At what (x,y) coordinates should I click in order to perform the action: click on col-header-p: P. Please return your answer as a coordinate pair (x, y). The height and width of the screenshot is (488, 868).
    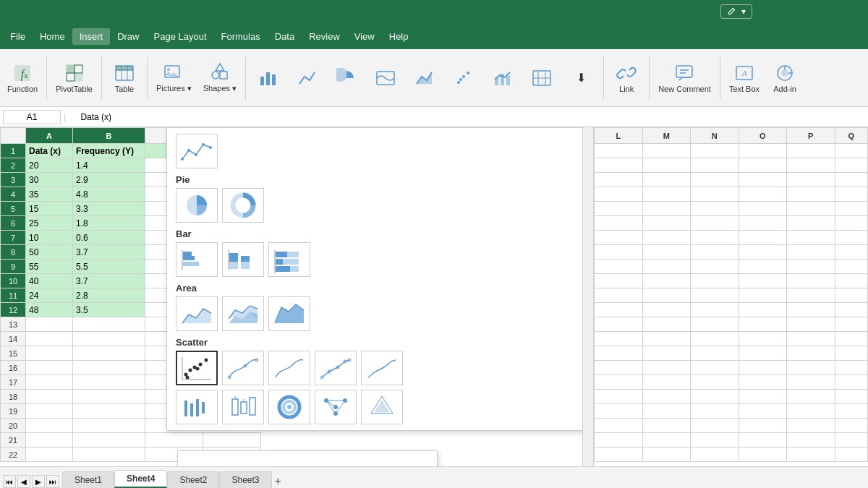
    Looking at the image, I should click on (812, 136).